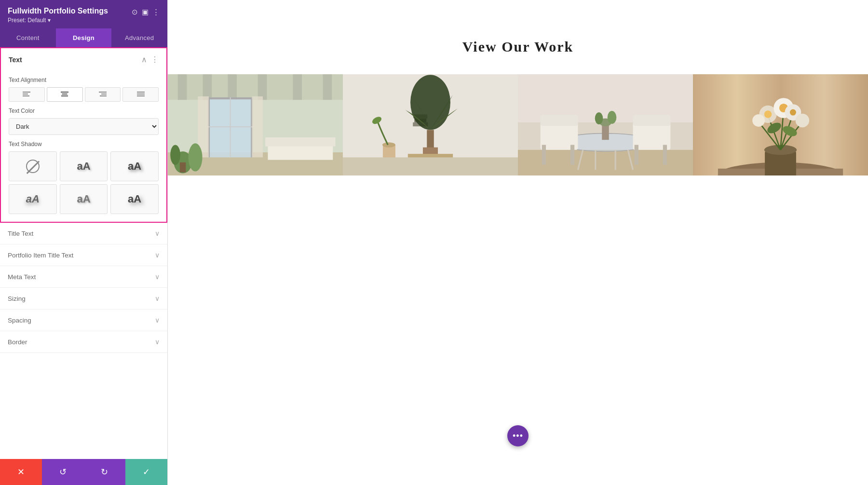 The height and width of the screenshot is (485, 868). What do you see at coordinates (65, 94) in the screenshot?
I see `align-center-button` at bounding box center [65, 94].